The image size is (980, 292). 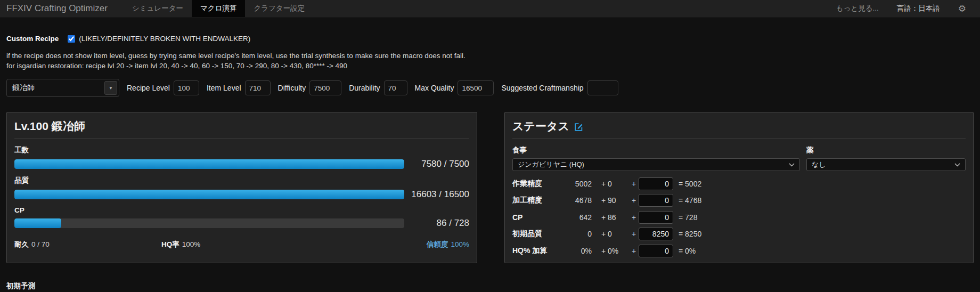 I want to click on stat-row-initial-quality: 初期品質 0 + 0 + = 8250, so click(x=739, y=234).